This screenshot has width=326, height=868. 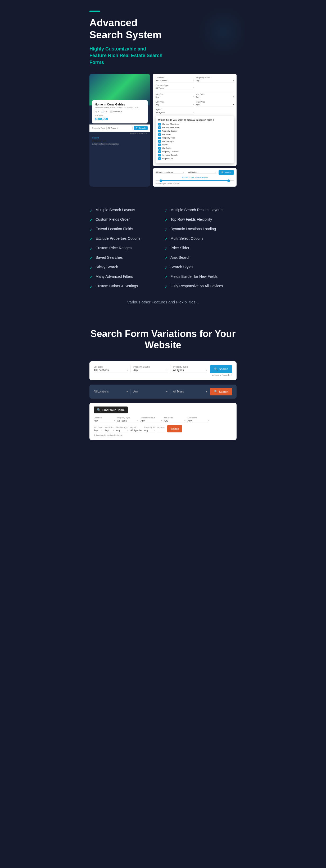 What do you see at coordinates (200, 210) in the screenshot?
I see `feature-item: ✓ Multiple Search Results Layouts` at bounding box center [200, 210].